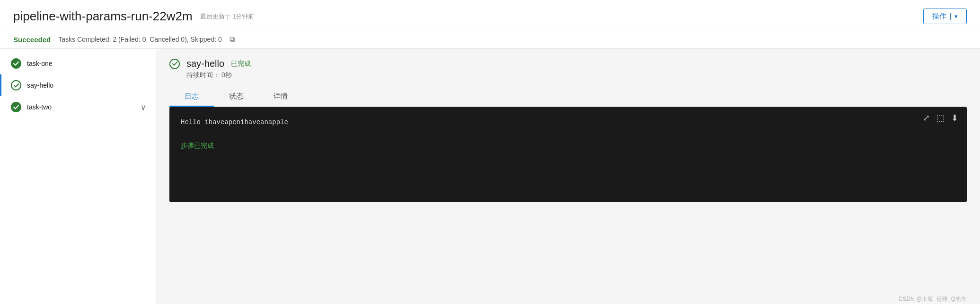 The width and height of the screenshot is (980, 307). I want to click on task-two-status-icon, so click(16, 107).